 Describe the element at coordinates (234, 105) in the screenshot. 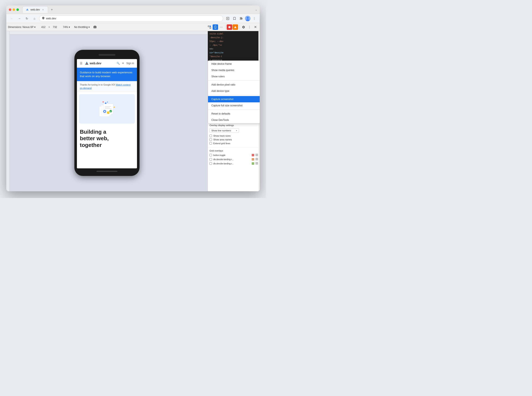

I see `context-menu-item-capture-full-screenshot: Capture full size screenshot` at that location.